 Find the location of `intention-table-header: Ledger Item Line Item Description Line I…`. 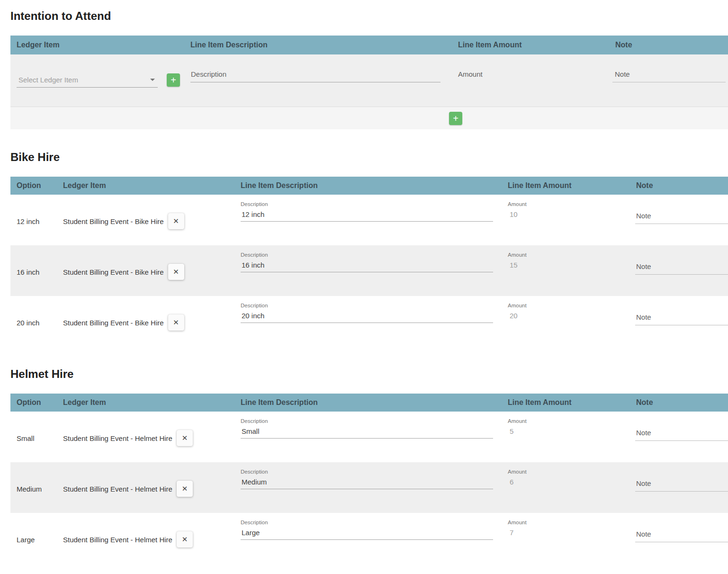

intention-table-header: Ledger Item Line Item Description Line I… is located at coordinates (369, 45).